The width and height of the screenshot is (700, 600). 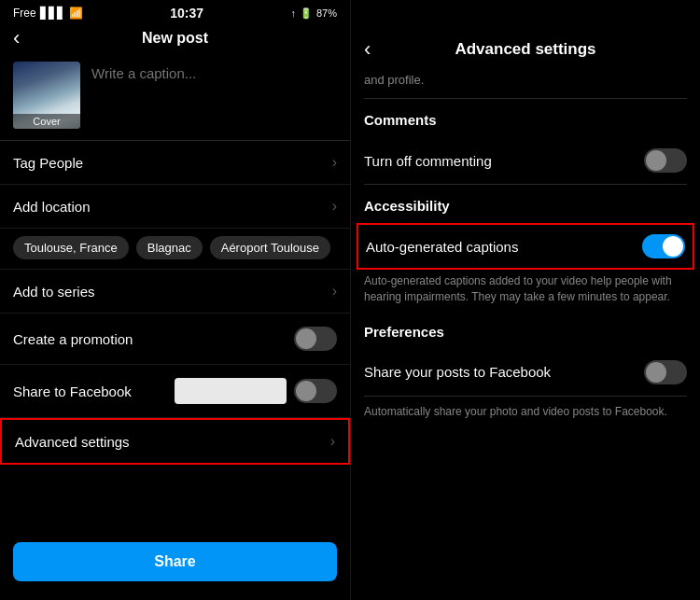 What do you see at coordinates (215, 71) in the screenshot?
I see `caption-input` at bounding box center [215, 71].